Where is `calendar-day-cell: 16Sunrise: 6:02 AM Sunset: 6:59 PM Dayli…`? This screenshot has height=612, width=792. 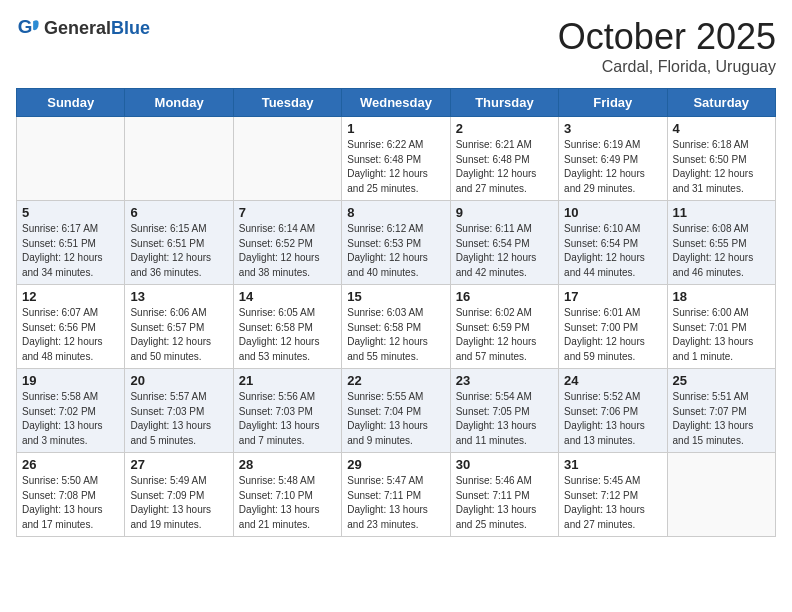 calendar-day-cell: 16Sunrise: 6:02 AM Sunset: 6:59 PM Dayli… is located at coordinates (504, 327).